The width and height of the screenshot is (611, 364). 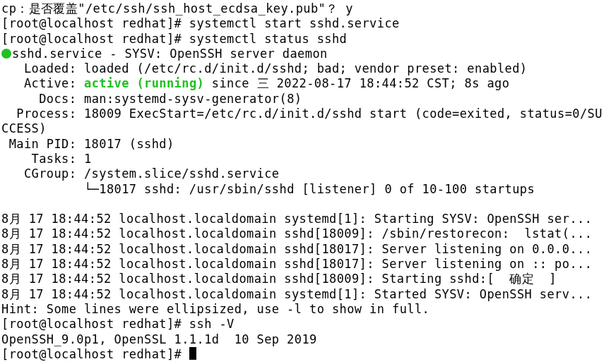 I want to click on status-dot-icon, so click(x=6, y=54).